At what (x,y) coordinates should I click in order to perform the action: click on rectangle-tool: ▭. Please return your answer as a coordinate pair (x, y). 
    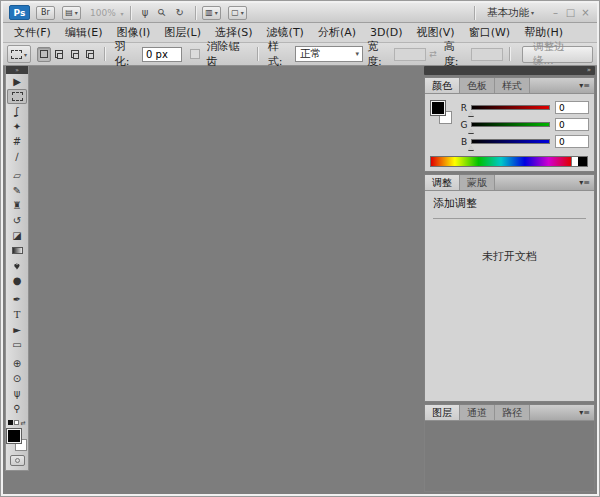
    Looking at the image, I should click on (17, 344).